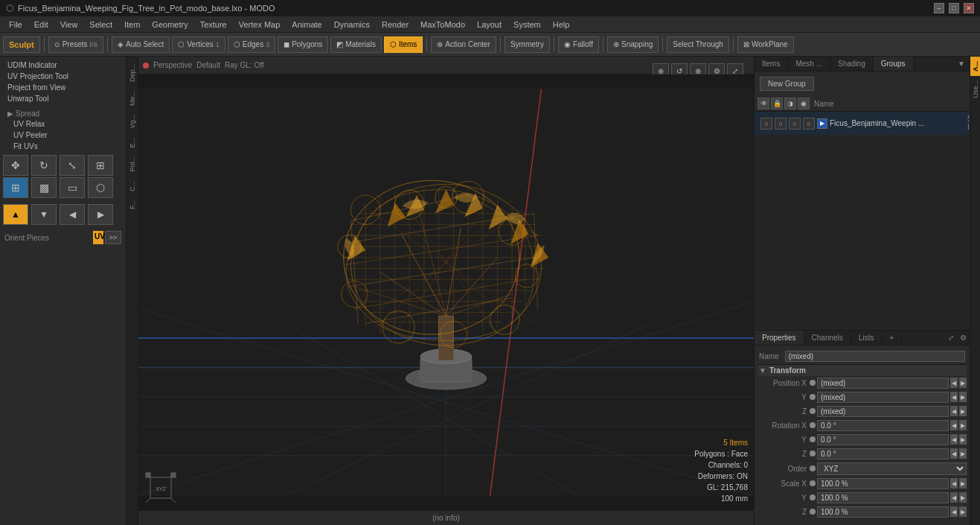 The height and width of the screenshot is (525, 980). What do you see at coordinates (16, 25) in the screenshot?
I see `menu-file: File` at bounding box center [16, 25].